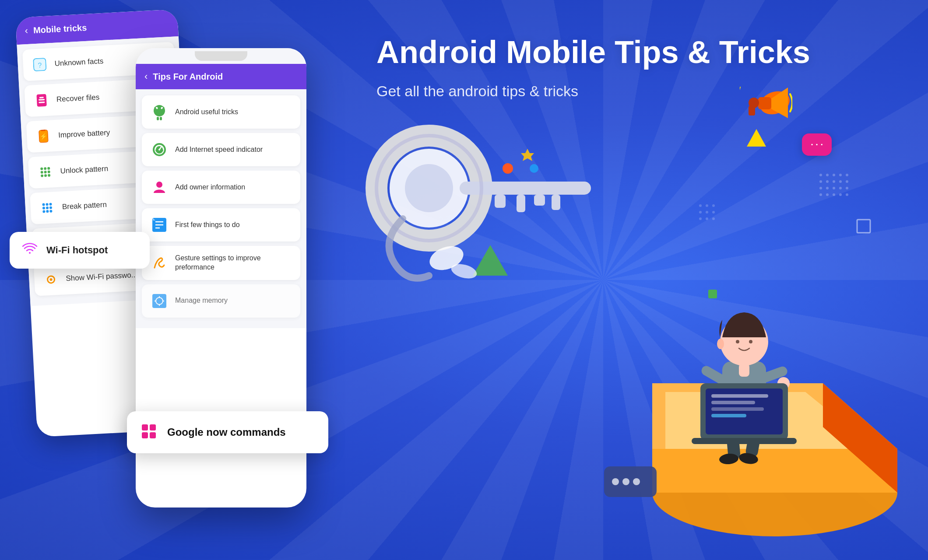 The image size is (928, 560). I want to click on internet-speed-icon, so click(159, 150).